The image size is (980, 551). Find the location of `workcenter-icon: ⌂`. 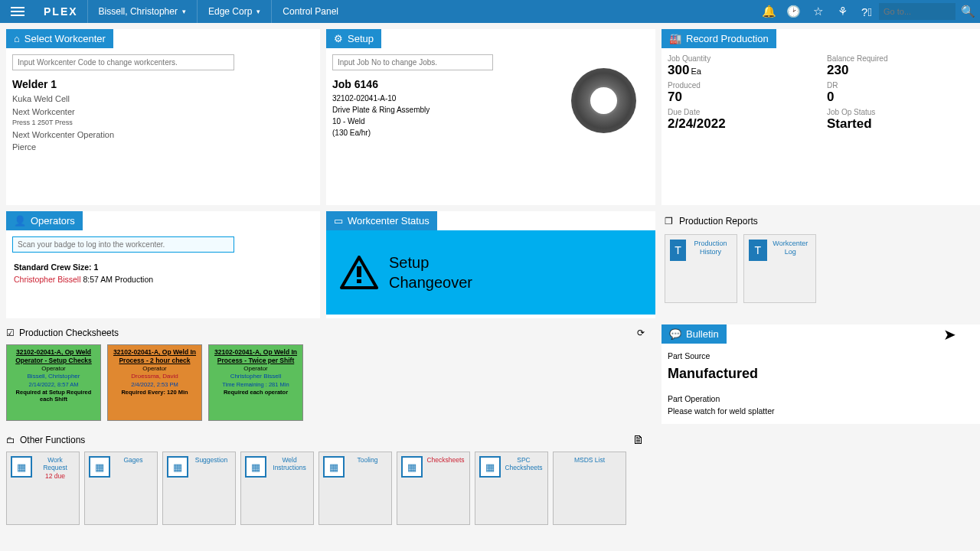

workcenter-icon: ⌂ is located at coordinates (17, 38).